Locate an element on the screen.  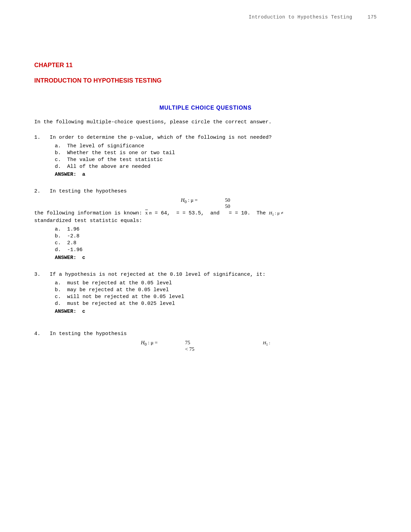
q3-answer: ANSWER: c is located at coordinates (216, 312).